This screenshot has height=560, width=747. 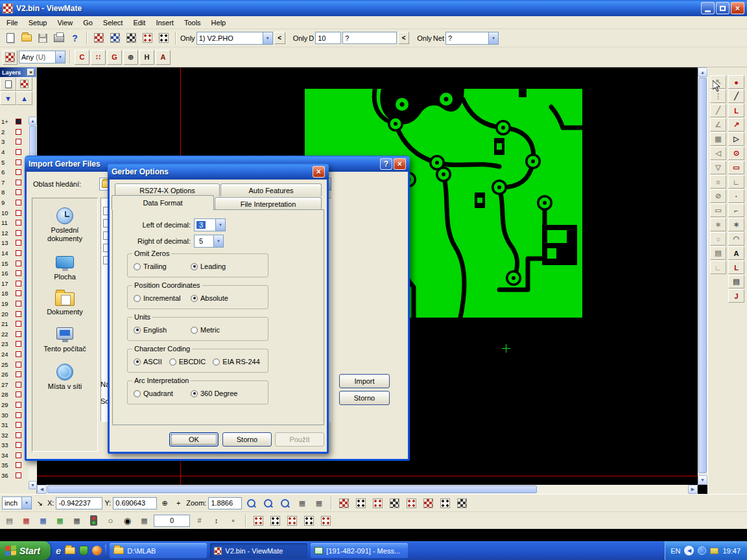 What do you see at coordinates (301, 38) in the screenshot?
I see `only-dcode-label: Only` at bounding box center [301, 38].